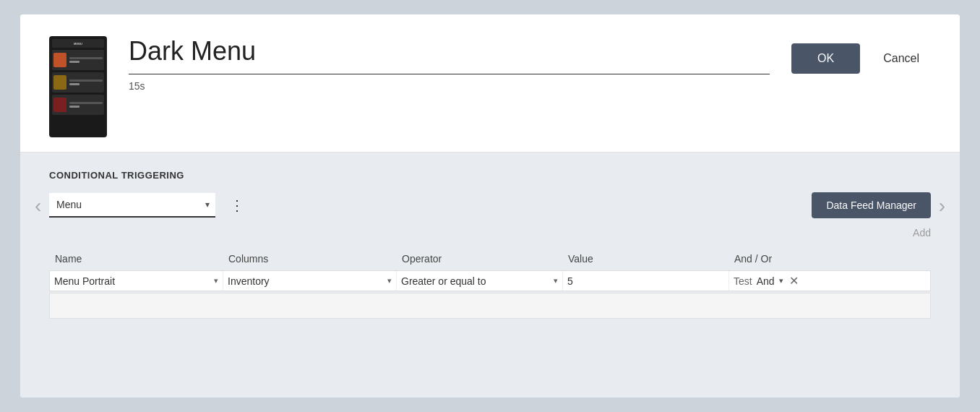 This screenshot has width=980, height=412. Describe the element at coordinates (791, 280) in the screenshot. I see `cell-and-or: Test And Or ▾ ✕` at that location.